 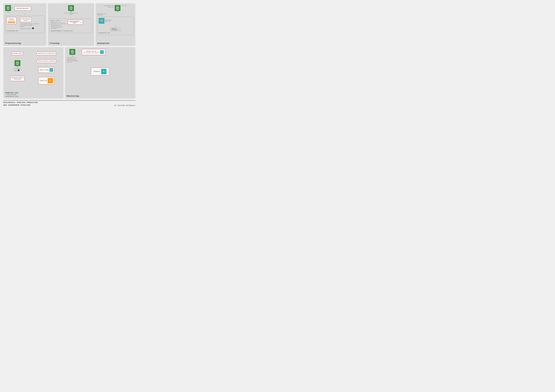 I want to click on footer-author: BY ∇ICTOR MATEKOLE, so click(x=125, y=106).